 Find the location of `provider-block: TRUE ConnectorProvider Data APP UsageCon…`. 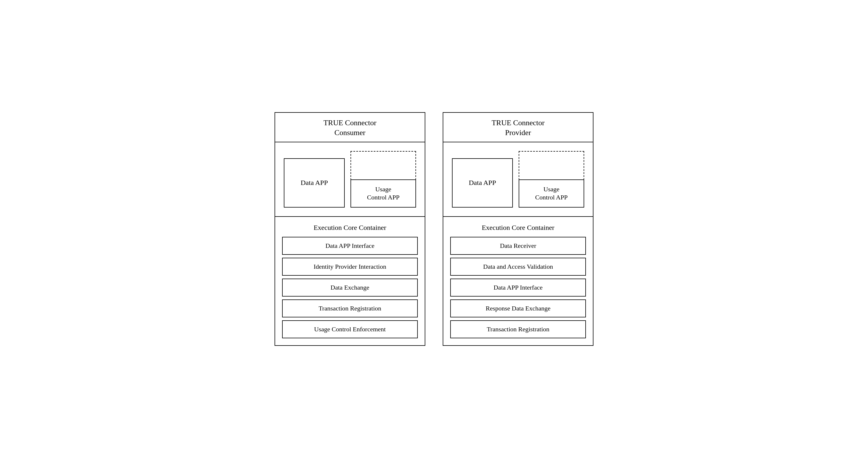

provider-block: TRUE ConnectorProvider Data APP UsageCon… is located at coordinates (518, 229).